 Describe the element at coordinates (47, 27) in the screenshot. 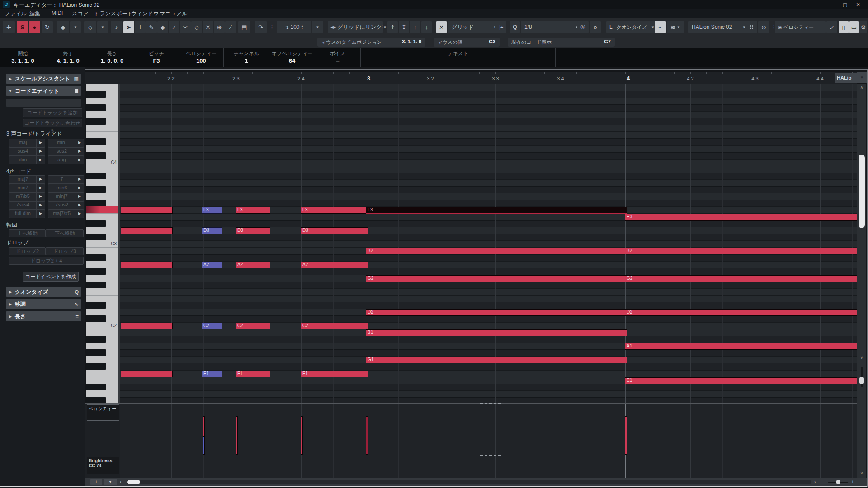

I see `cycle-button: ↻` at that location.